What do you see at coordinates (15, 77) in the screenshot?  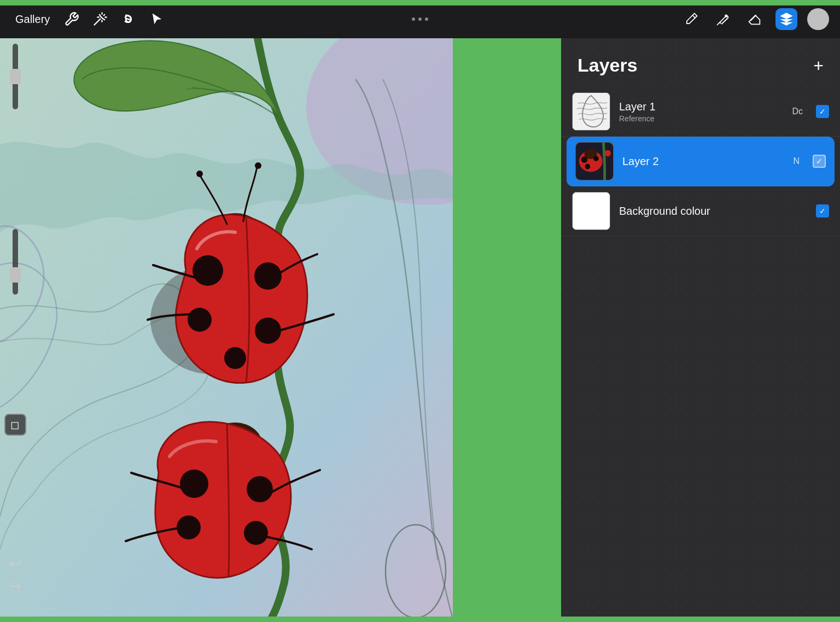 I see `brush-size-thumb` at bounding box center [15, 77].